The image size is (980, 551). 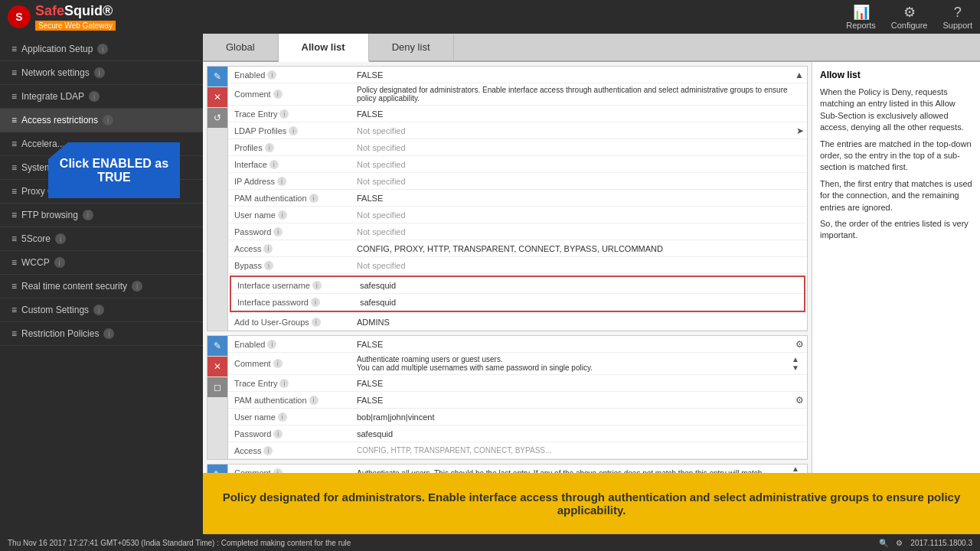 I want to click on sidebar-item-app-setup: ≡ Application Setup i, so click(x=101, y=49).